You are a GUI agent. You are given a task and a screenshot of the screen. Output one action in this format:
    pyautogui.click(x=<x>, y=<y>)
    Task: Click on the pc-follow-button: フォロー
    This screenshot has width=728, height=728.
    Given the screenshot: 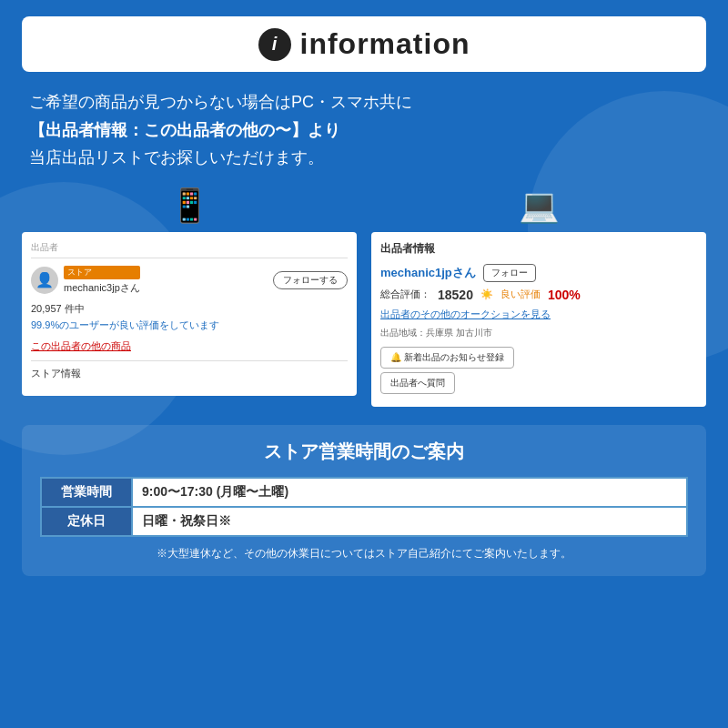 What is the action you would take?
    pyautogui.click(x=510, y=273)
    